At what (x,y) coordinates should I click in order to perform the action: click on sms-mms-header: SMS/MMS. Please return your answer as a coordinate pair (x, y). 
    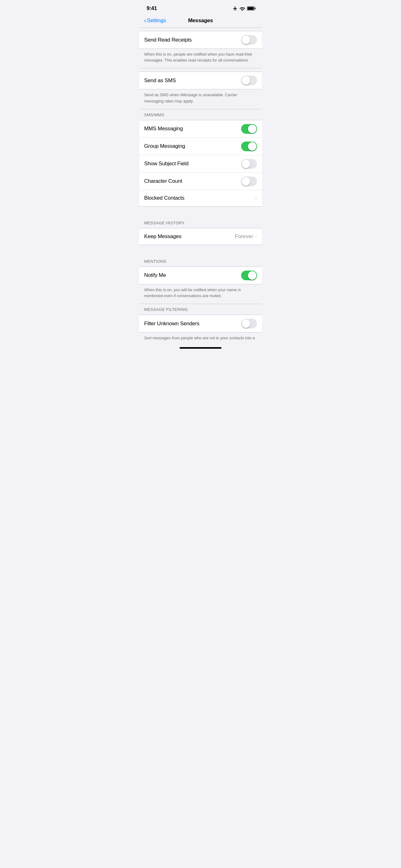
    Looking at the image, I should click on (201, 115).